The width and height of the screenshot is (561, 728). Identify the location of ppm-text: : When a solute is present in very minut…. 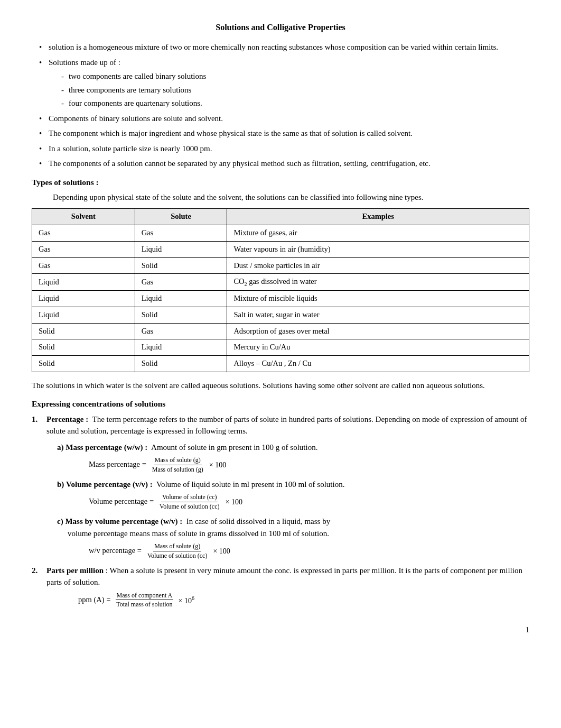
(284, 576).